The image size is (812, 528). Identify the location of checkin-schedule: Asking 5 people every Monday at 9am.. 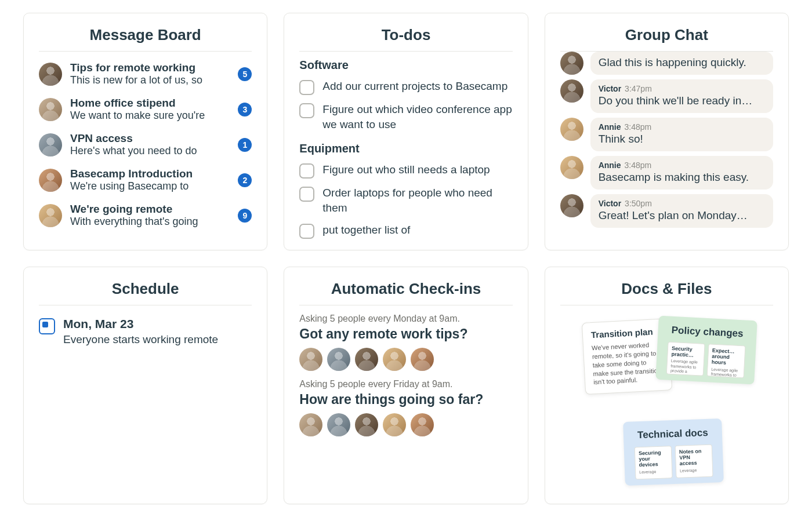
(406, 319).